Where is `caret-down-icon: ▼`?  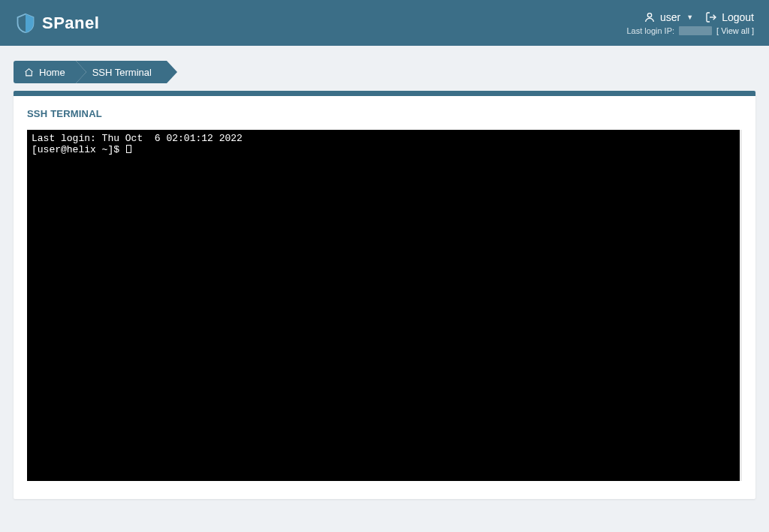 caret-down-icon: ▼ is located at coordinates (689, 17).